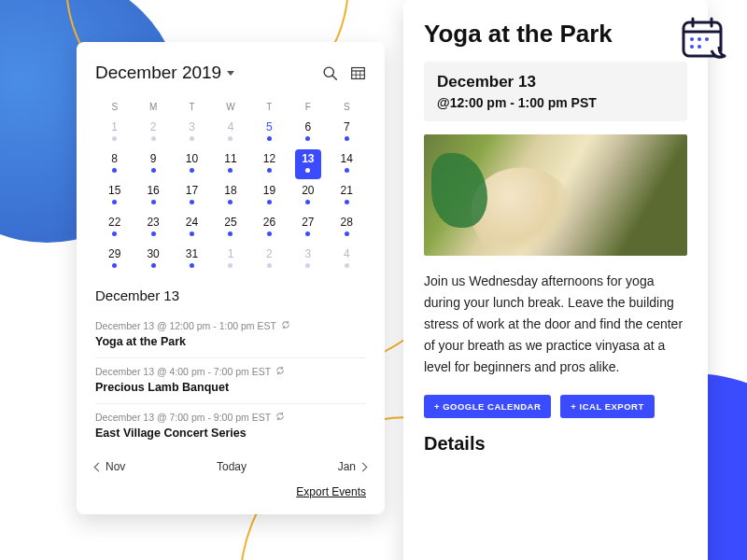 The image size is (747, 560). Describe the element at coordinates (231, 228) in the screenshot. I see `day-cell: 25` at that location.